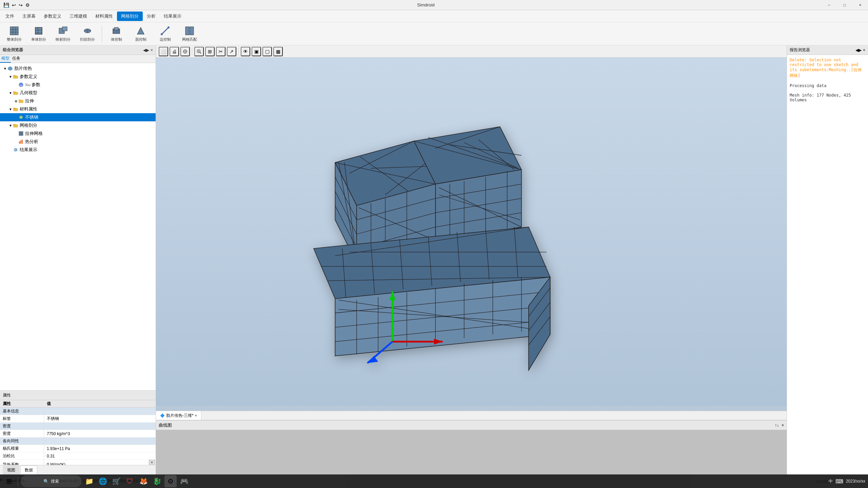 This screenshot has height=488, width=868. Describe the element at coordinates (16, 59) in the screenshot. I see `tab-task: 任务` at that location.